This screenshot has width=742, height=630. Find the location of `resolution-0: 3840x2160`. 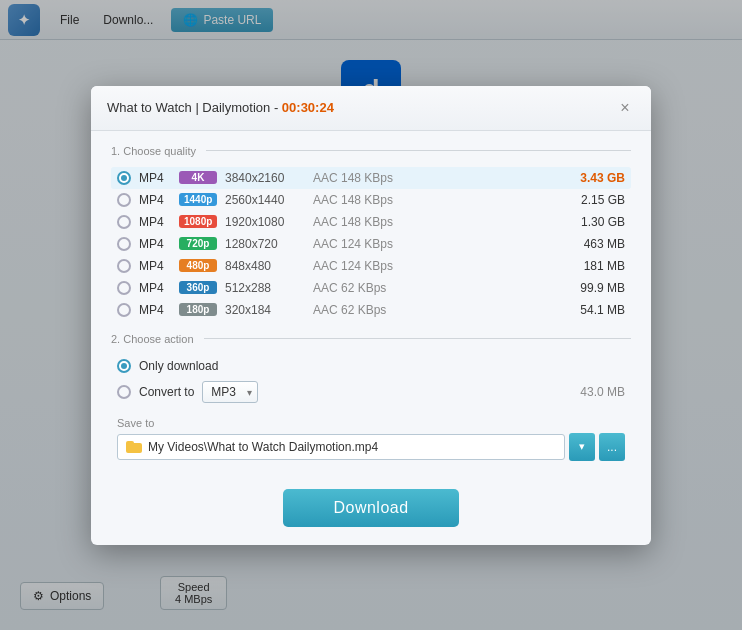

resolution-0: 3840x2160 is located at coordinates (265, 178).